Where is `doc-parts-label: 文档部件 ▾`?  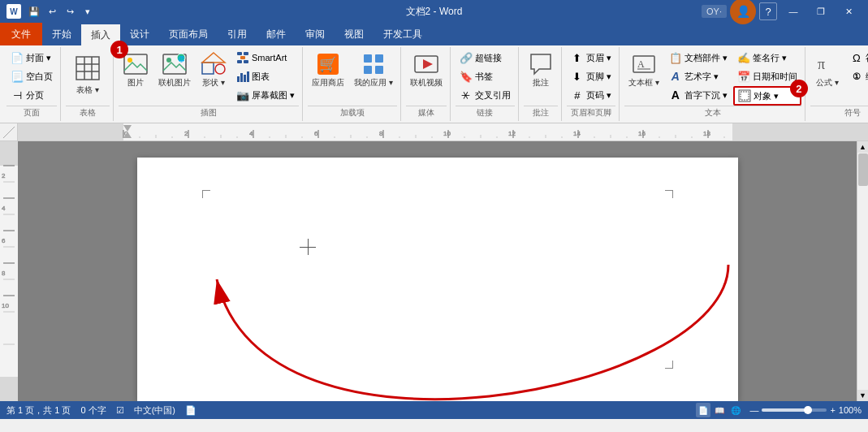
doc-parts-label: 文档部件 ▾ is located at coordinates (706, 58).